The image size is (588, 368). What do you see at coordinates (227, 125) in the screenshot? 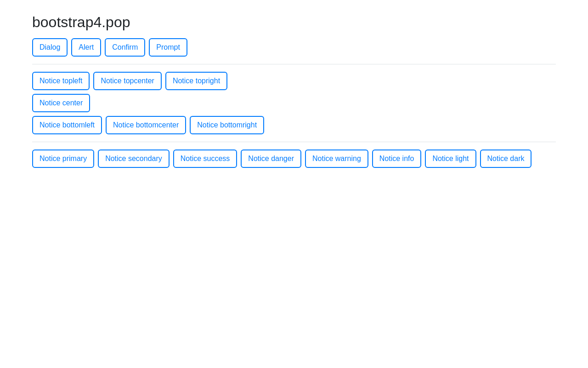
I see `notice-bottomright-button: Notice bottomright` at bounding box center [227, 125].